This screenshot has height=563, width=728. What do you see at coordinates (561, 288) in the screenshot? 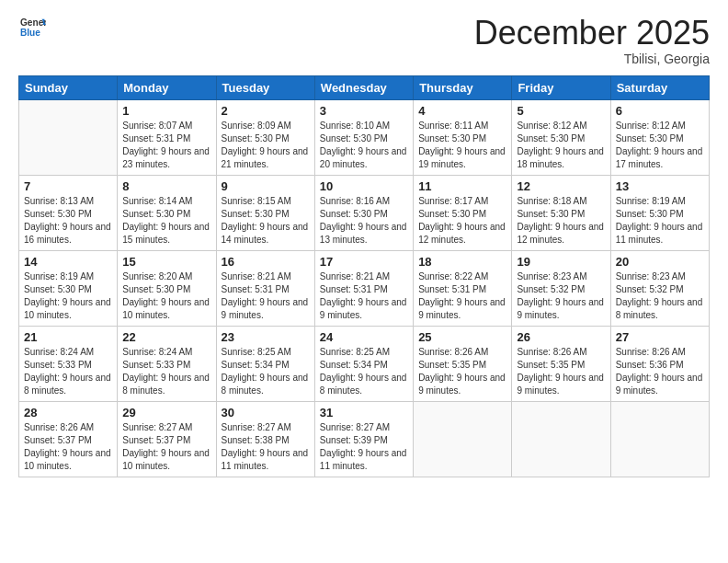
I see `day-cell: 19Sunrise: 8:23 AMSunset: 5:32 PMDayligh…` at bounding box center [561, 288].